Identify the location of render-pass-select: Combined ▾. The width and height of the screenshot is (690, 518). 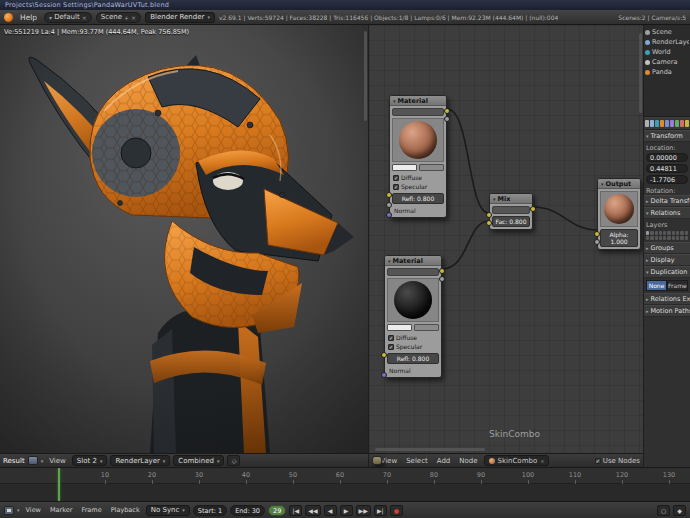
(198, 460).